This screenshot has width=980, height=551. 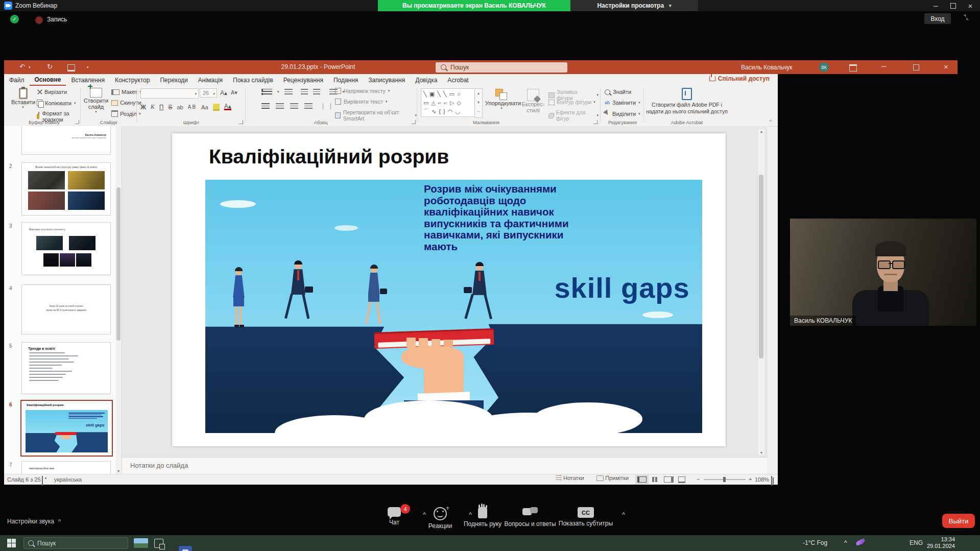 What do you see at coordinates (573, 115) in the screenshot?
I see `shape-effects-button: Ефекти для фігур ▾` at bounding box center [573, 115].